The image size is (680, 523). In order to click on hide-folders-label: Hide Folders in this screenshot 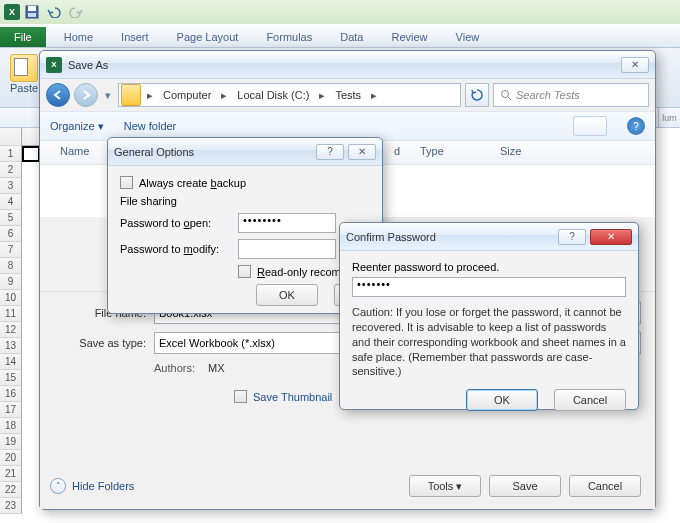, I will do `click(103, 486)`.